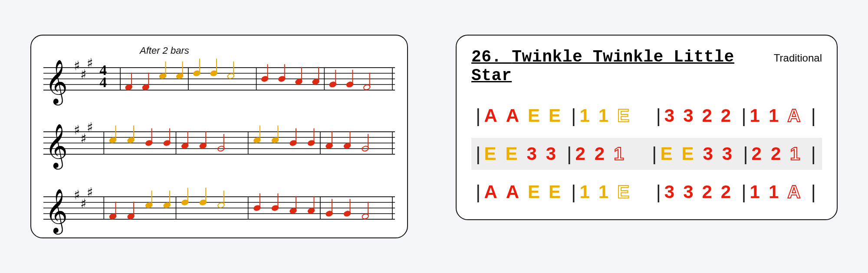  Describe the element at coordinates (219, 80) in the screenshot. I see `staff-svg: 𝄞♯♯♯44` at that location.